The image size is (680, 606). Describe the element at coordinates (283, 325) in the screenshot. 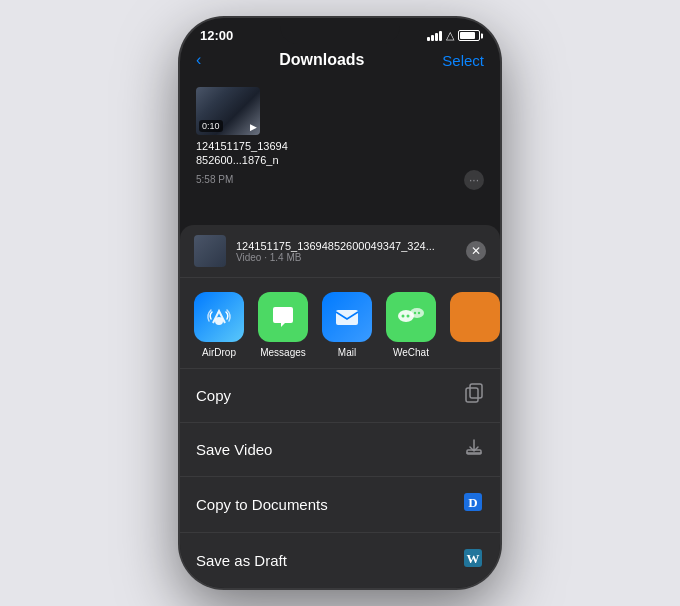

I see `share-app-messages: Messages` at that location.